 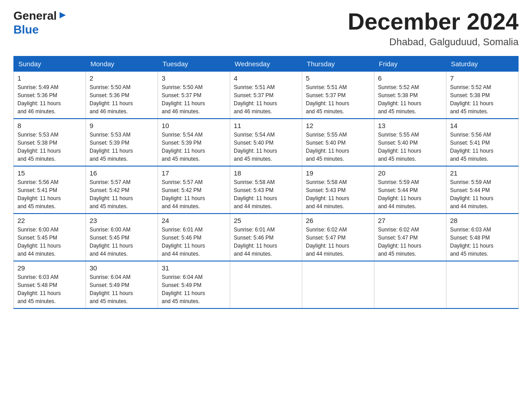 What do you see at coordinates (410, 147) in the screenshot?
I see `day-info: Sunrise: 5:55 AM Sunset: 5:40 PM Dayligh…` at bounding box center [410, 147].